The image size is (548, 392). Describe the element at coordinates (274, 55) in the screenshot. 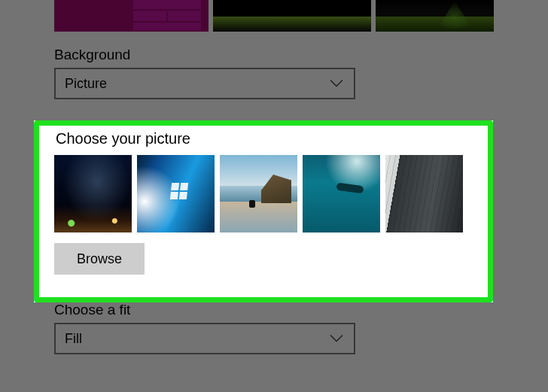

I see `background-label: Background` at that location.